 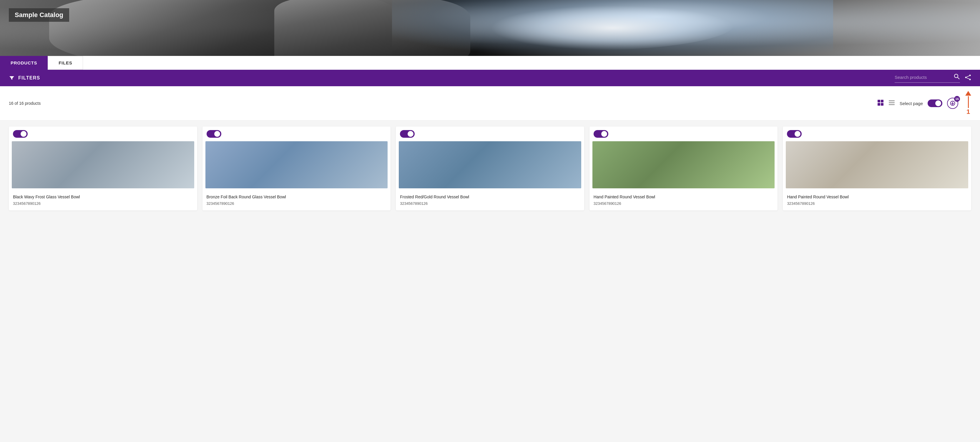 What do you see at coordinates (968, 93) in the screenshot?
I see `arrow-up-icon` at bounding box center [968, 93].